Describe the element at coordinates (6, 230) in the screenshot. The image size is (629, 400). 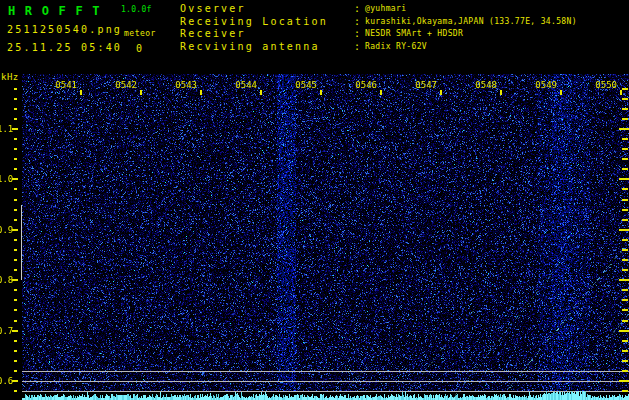
I see `freq-tick-label: 0.9` at that location.